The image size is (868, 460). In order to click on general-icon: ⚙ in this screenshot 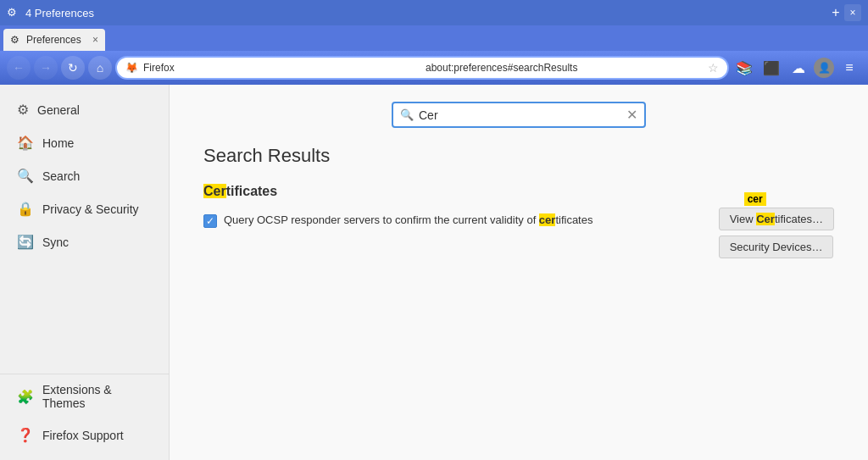, I will do `click(23, 110)`.